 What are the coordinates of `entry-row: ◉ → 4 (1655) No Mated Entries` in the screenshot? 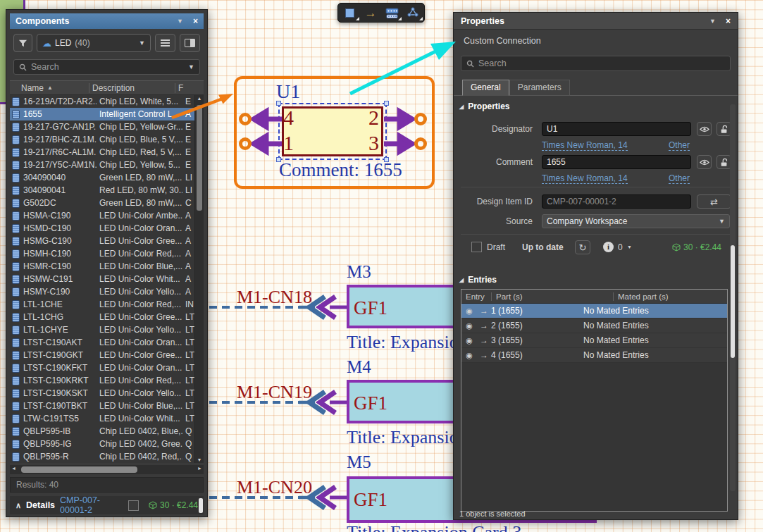 It's located at (595, 355).